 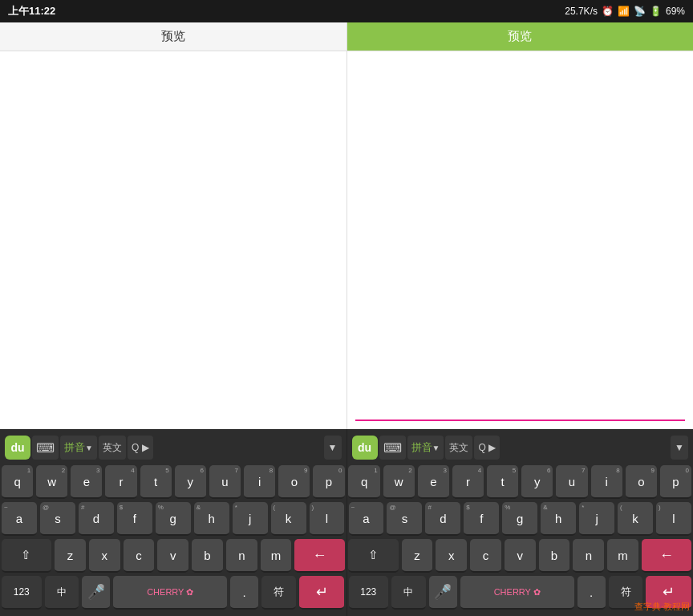 I want to click on key-v2: v, so click(x=520, y=556).